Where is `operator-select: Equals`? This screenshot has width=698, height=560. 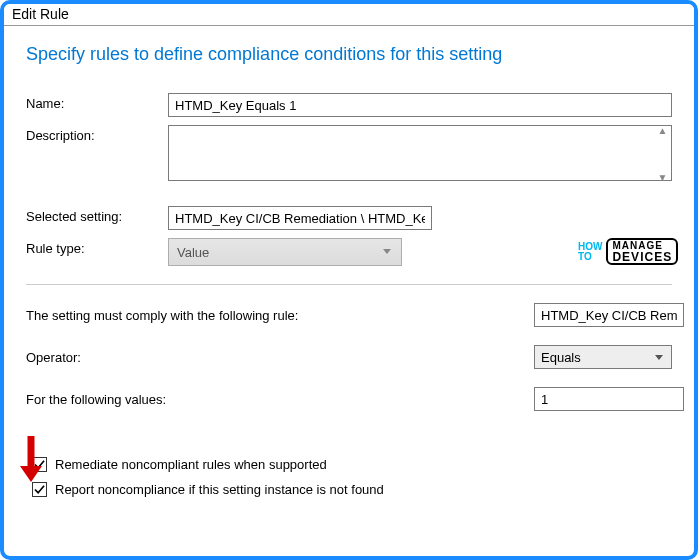 operator-select: Equals is located at coordinates (603, 357).